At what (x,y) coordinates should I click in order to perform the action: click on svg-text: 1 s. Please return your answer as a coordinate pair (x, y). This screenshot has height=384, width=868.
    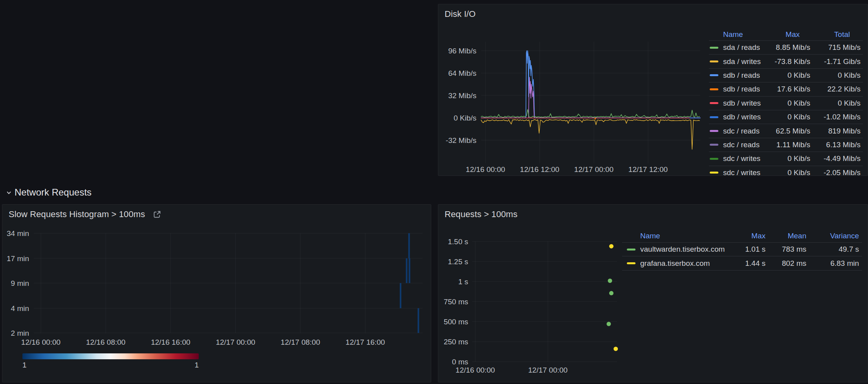
    Looking at the image, I should click on (463, 282).